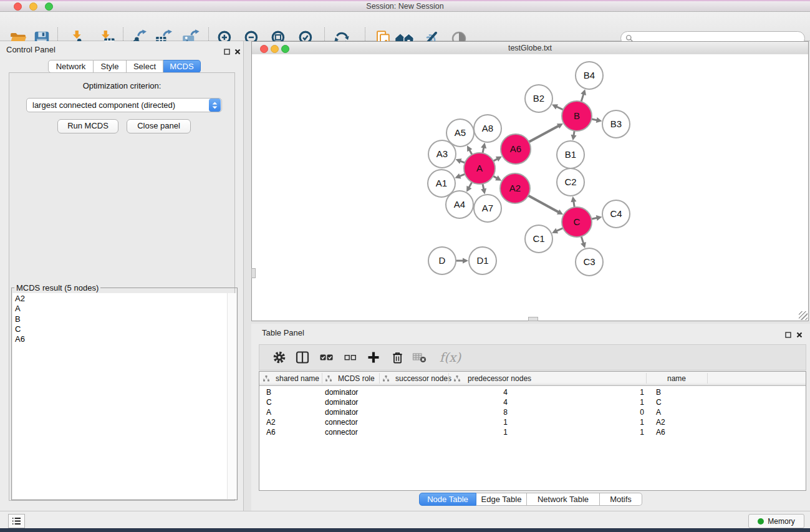  Describe the element at coordinates (405, 520) in the screenshot. I see `status-bar: Memory` at that location.